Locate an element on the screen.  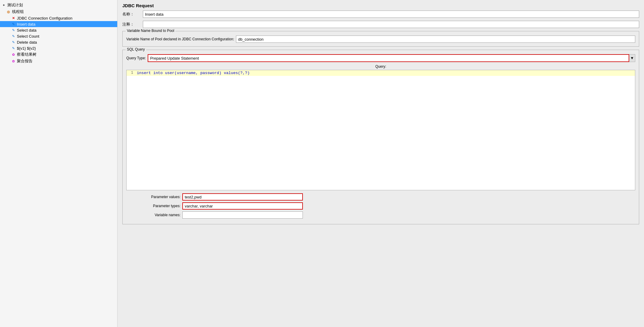
bottom-fields: Parameter values: Parameter types: Varia… is located at coordinates (381, 207).